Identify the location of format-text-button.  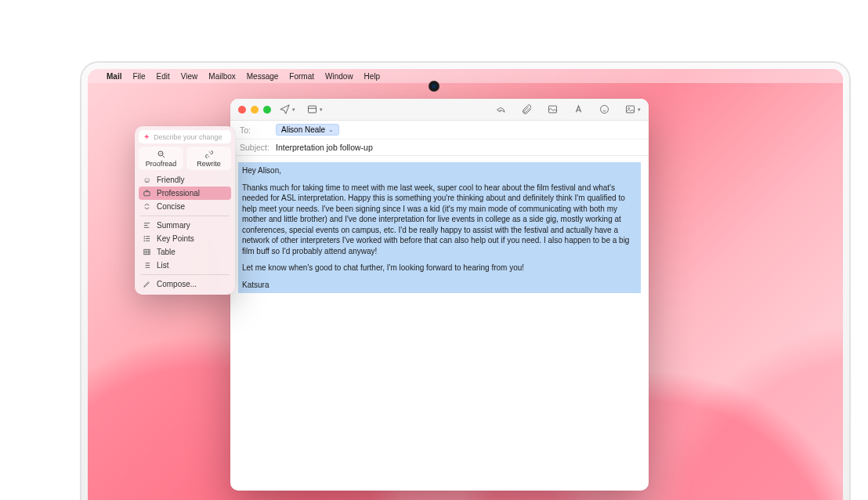
(578, 110).